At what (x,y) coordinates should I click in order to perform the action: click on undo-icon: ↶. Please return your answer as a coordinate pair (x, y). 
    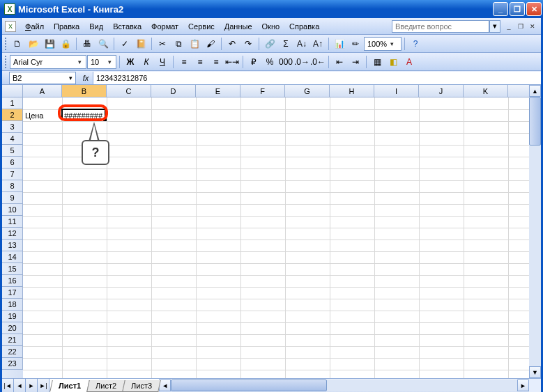
    Looking at the image, I should click on (232, 44).